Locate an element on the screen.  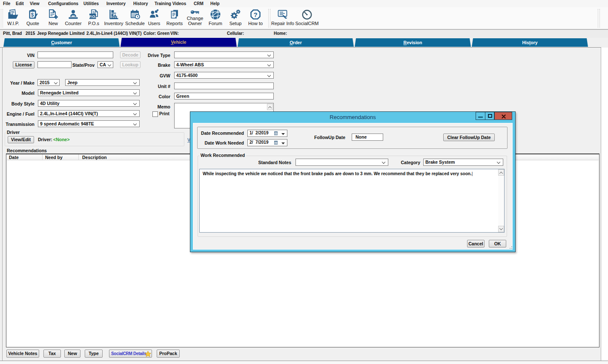
svg-text: P.O. is located at coordinates (93, 17).